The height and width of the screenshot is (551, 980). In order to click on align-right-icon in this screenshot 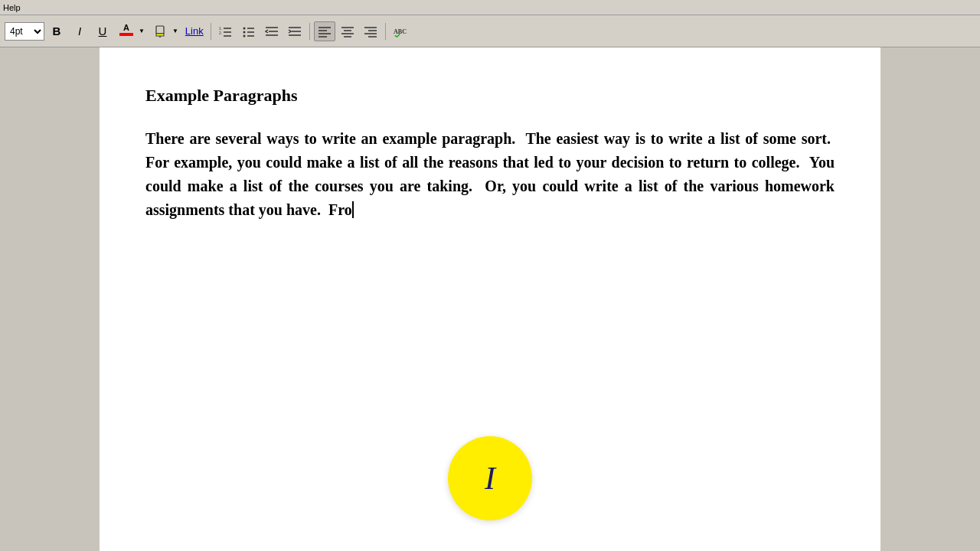, I will do `click(371, 31)`.